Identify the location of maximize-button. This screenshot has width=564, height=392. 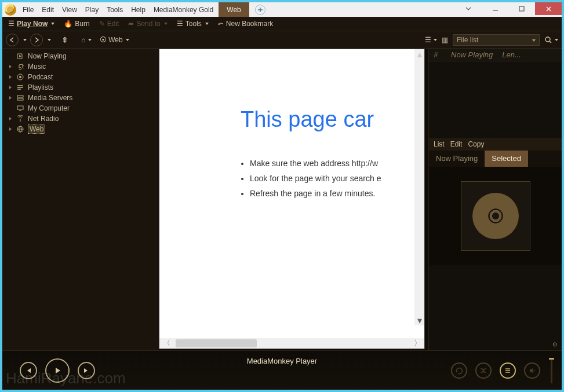
(522, 9).